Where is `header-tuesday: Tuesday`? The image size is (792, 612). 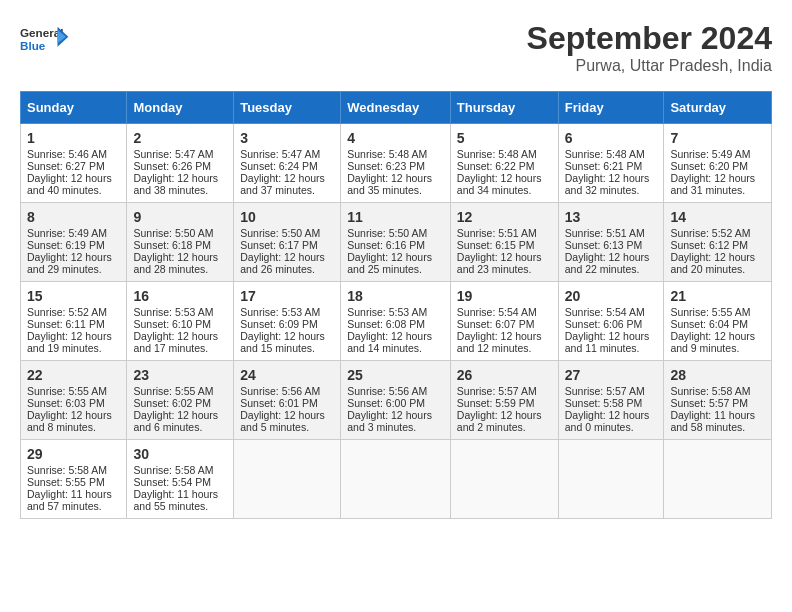
header-tuesday: Tuesday is located at coordinates (288, 108).